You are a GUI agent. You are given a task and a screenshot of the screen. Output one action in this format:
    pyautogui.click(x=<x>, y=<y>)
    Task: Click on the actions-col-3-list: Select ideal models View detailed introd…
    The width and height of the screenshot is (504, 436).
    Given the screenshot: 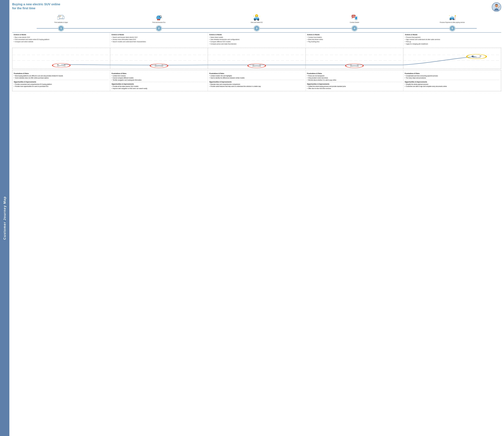 What is the action you would take?
    pyautogui.click(x=257, y=41)
    